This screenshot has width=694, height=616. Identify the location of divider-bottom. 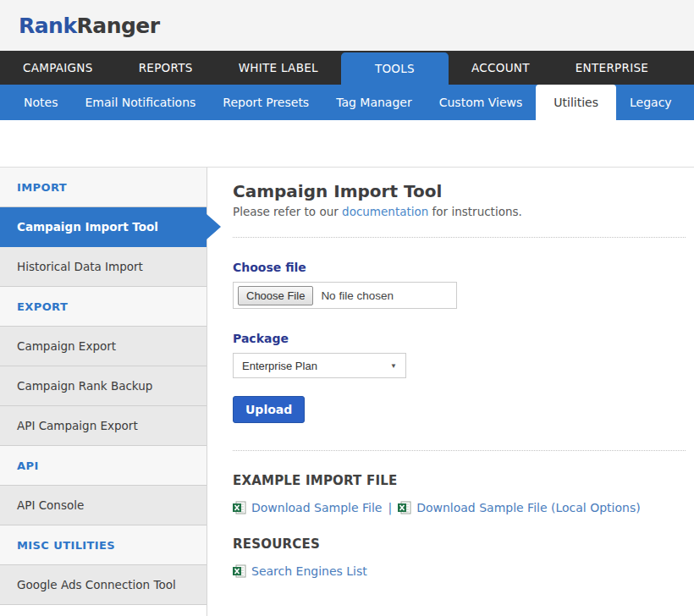
(459, 450).